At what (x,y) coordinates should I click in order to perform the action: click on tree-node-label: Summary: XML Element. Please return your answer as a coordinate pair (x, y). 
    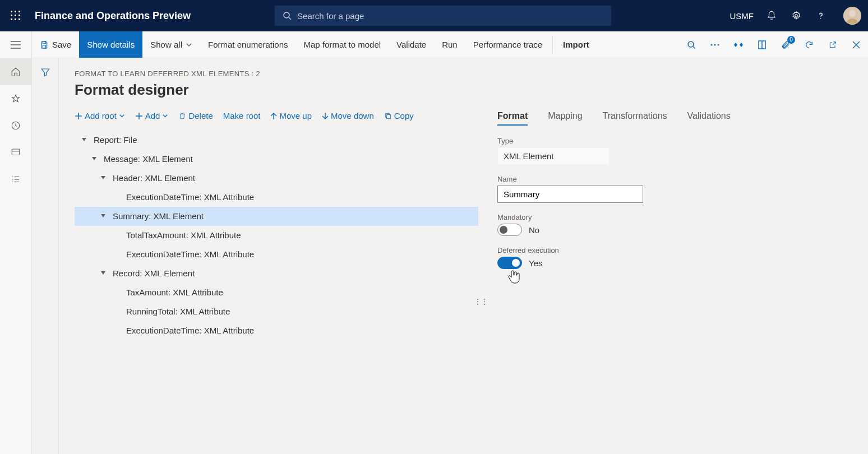
    Looking at the image, I should click on (155, 216).